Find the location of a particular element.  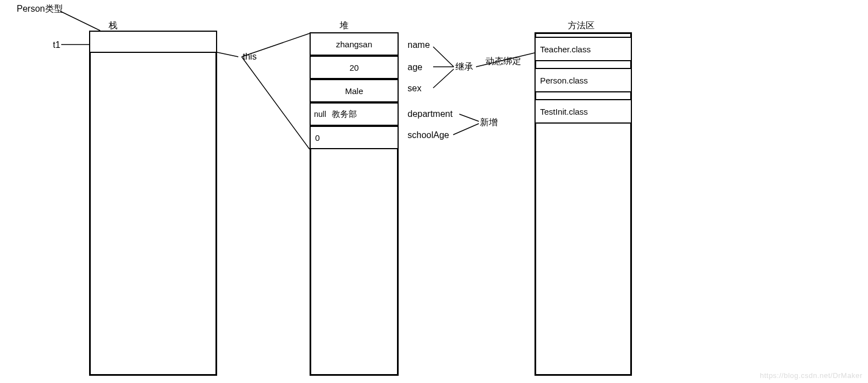

heap-prefix-department: null is located at coordinates (320, 114).